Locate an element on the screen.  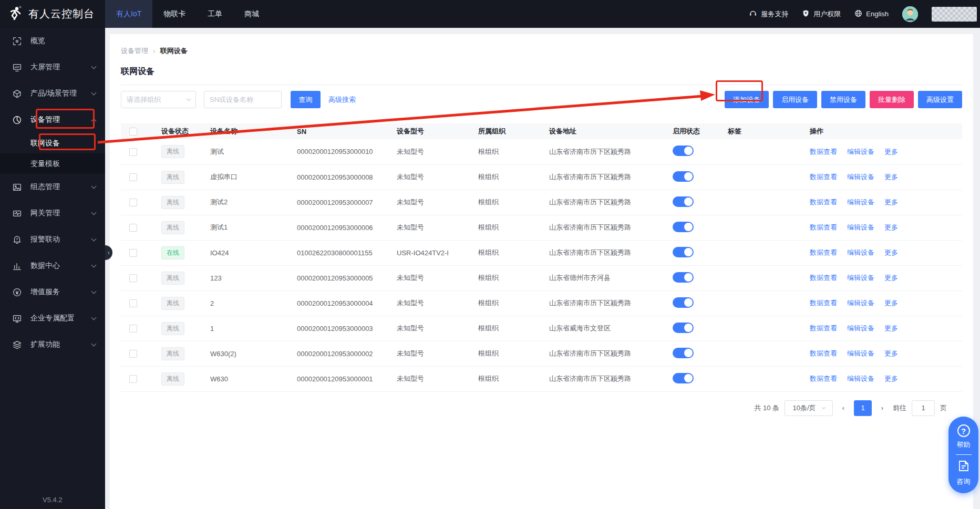
device-tag-cell is located at coordinates (769, 328).